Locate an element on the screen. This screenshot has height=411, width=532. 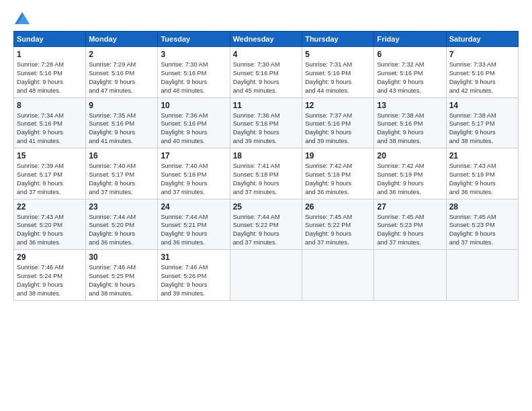
day-info: Sunrise: 7:34 AMSunset: 5:16 PMDaylight:… is located at coordinates (50, 129).